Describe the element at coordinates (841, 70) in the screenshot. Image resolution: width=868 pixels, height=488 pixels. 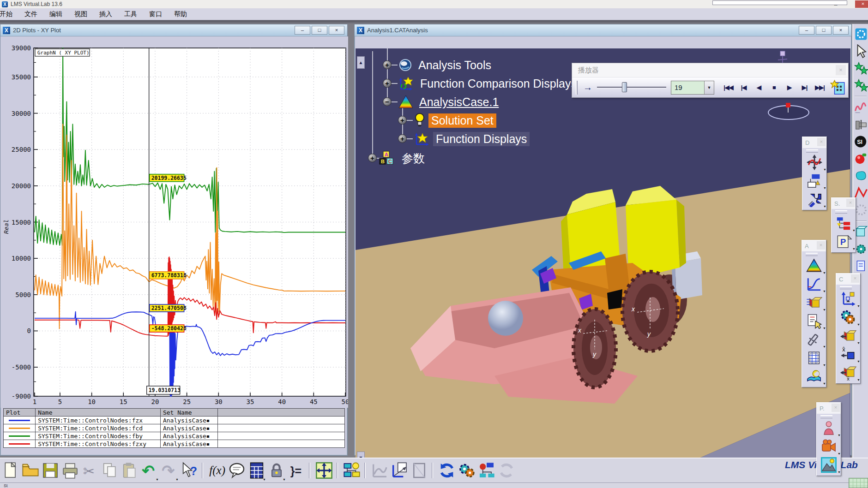
I see `player-close-button: ×` at that location.